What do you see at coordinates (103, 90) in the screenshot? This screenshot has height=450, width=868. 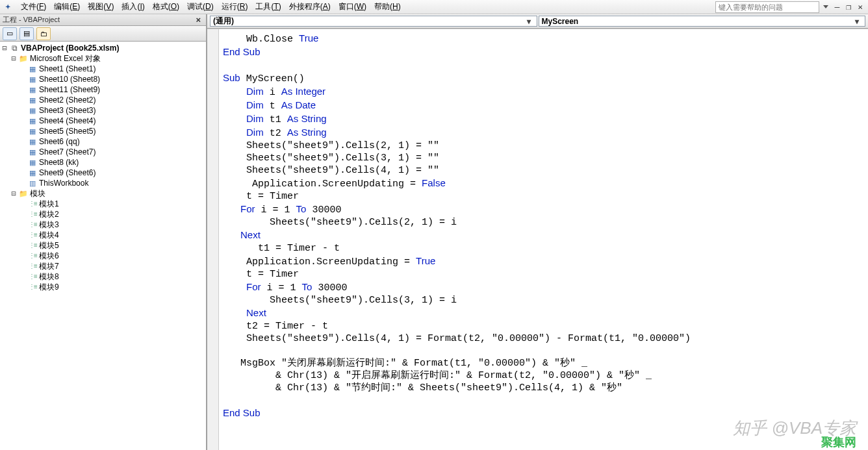 I see `tree-sheet-node: Sheet11 (Sheet9)` at bounding box center [103, 90].